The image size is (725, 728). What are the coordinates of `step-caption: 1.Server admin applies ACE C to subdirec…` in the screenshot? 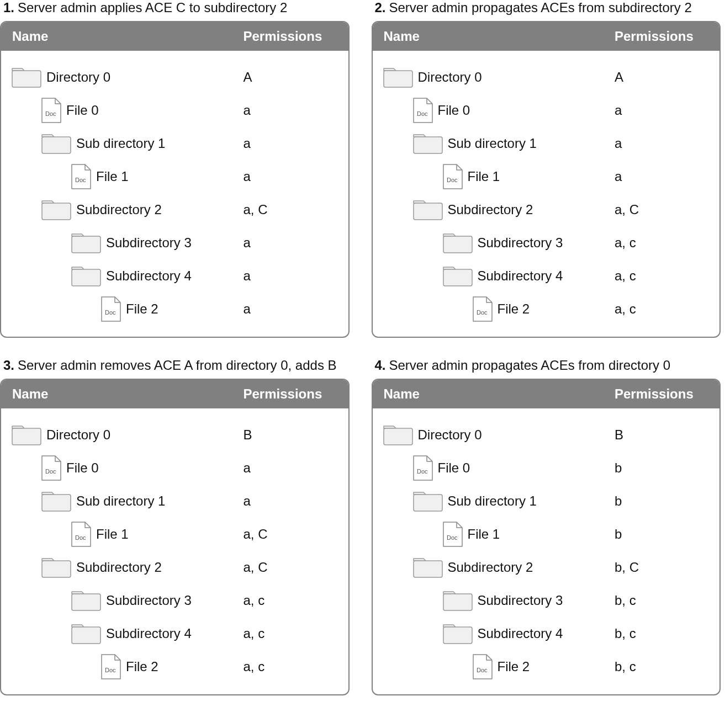 It's located at (177, 8).